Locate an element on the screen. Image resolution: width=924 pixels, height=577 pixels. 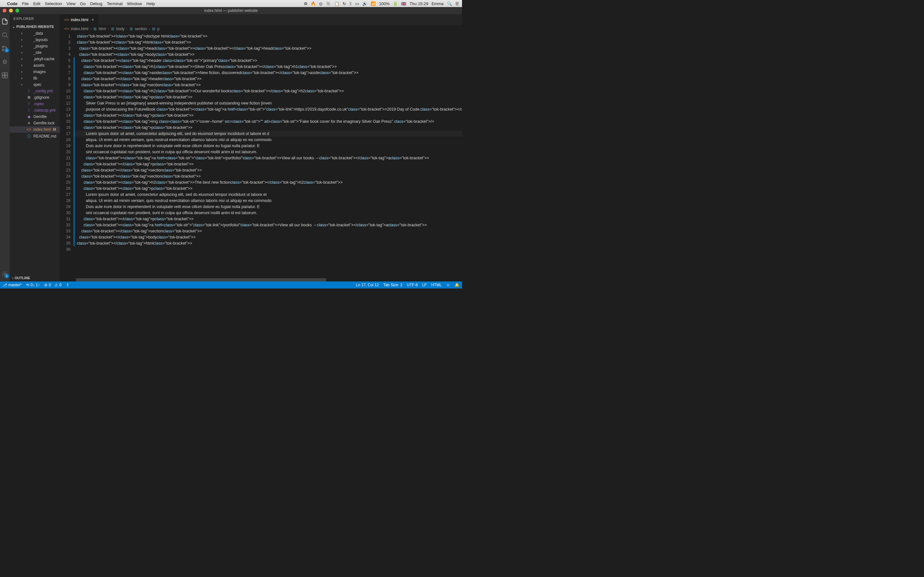
tree-item--data: ›_data is located at coordinates (35, 34).